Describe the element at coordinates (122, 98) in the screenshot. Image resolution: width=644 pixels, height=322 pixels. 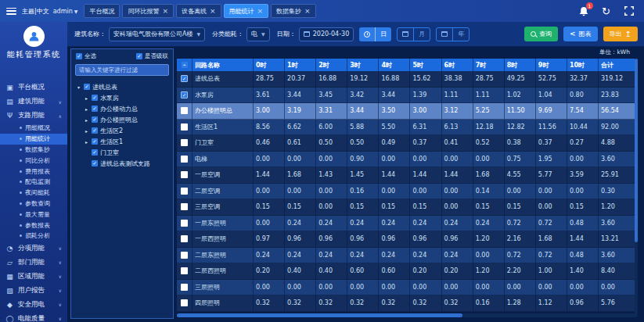
I see `tree-node-水泵房: ▸✓水泵房` at that location.